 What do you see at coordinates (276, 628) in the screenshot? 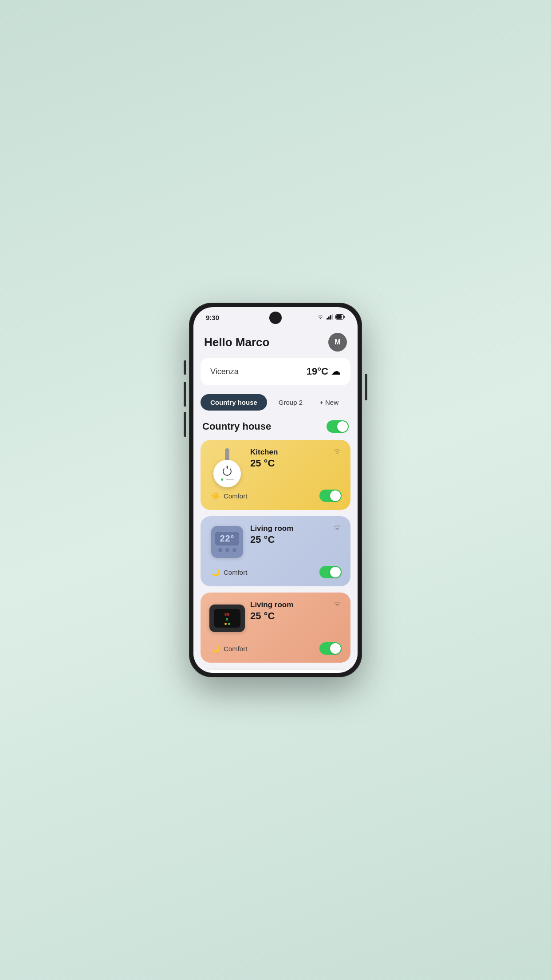
I see `device-card-living-peach: 88 8` at bounding box center [276, 628].